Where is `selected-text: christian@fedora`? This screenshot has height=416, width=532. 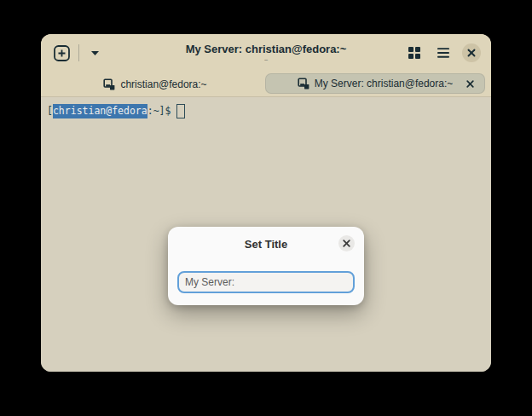
selected-text: christian@fedora is located at coordinates (101, 111).